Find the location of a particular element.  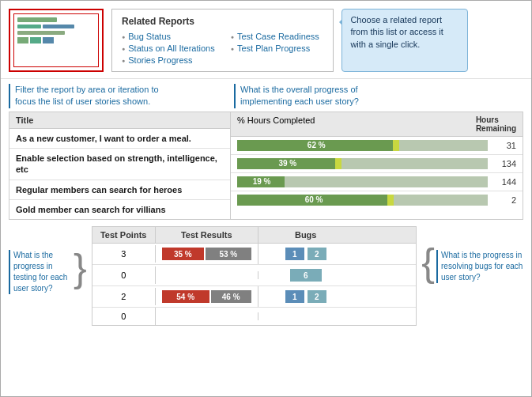

link-stories-progress: Stories Progress is located at coordinates (168, 60).